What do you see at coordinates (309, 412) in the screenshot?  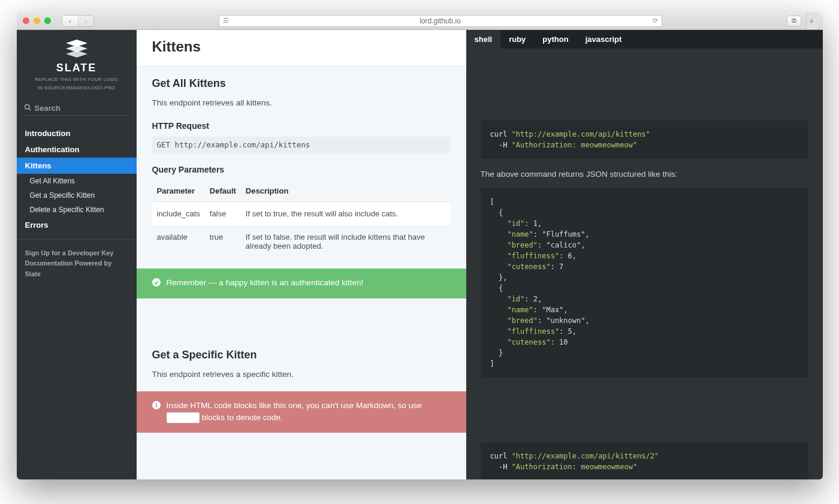 I see `notice-text: Inside HTML code blocks like this one, y…` at bounding box center [309, 412].